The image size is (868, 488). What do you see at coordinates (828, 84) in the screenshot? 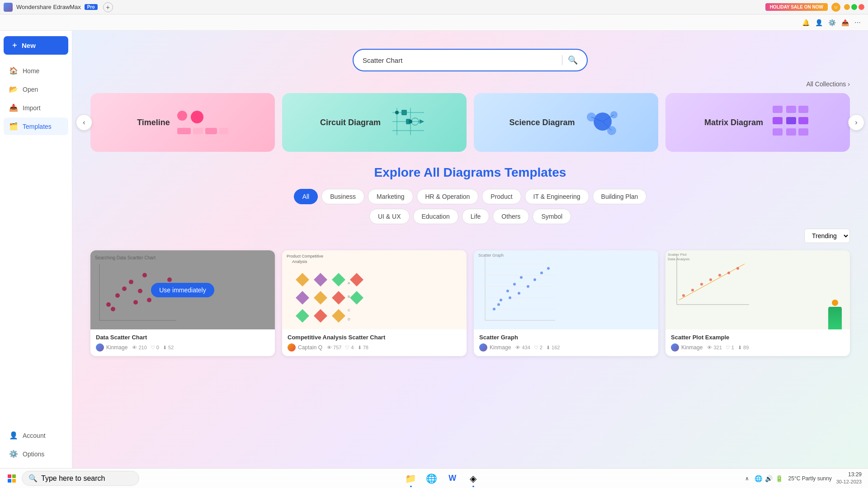
I see `all-collections-link: All Collections ›` at bounding box center [828, 84].